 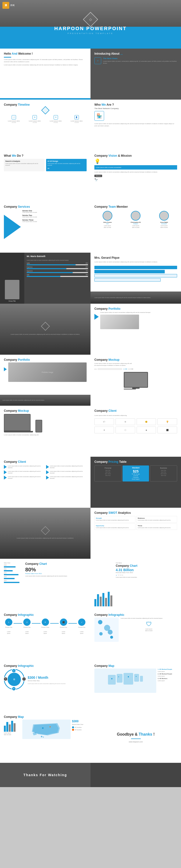 What do you see at coordinates (45, 411) in the screenshot?
I see `mockup2-title: Company Mockup` at bounding box center [45, 411].